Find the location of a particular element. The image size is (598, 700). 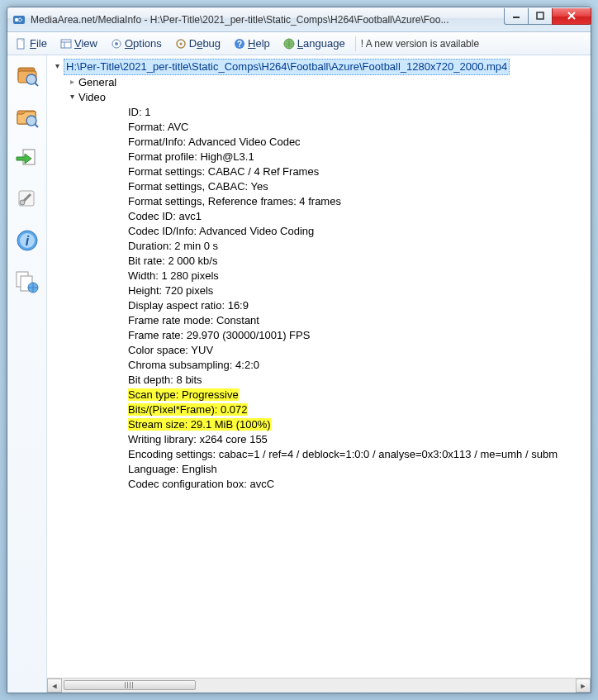

property-row: Duration: 2 min 0 s is located at coordinates (335, 246).